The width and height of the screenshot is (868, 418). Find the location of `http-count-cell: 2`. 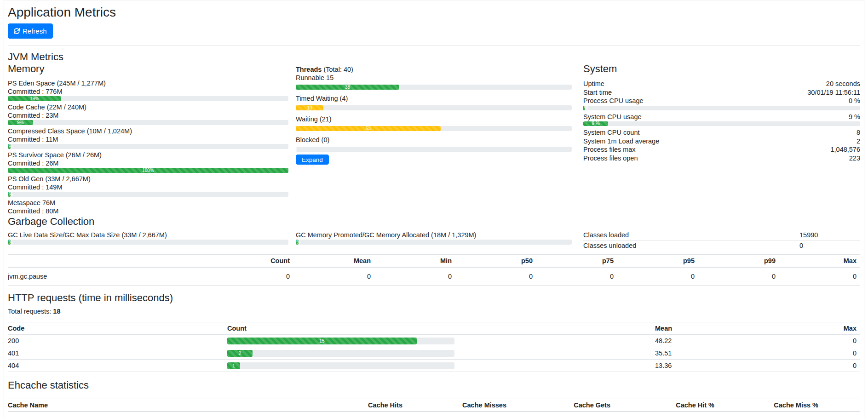

http-count-cell: 2 is located at coordinates (441, 353).